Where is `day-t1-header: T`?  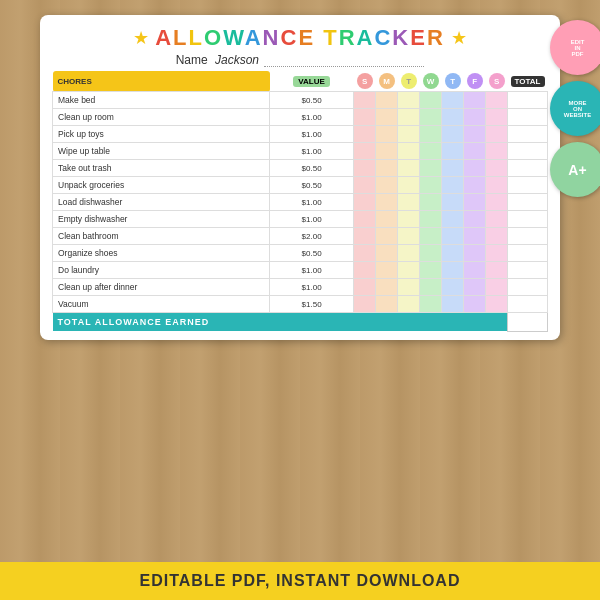
day-t1-header: T is located at coordinates (409, 82).